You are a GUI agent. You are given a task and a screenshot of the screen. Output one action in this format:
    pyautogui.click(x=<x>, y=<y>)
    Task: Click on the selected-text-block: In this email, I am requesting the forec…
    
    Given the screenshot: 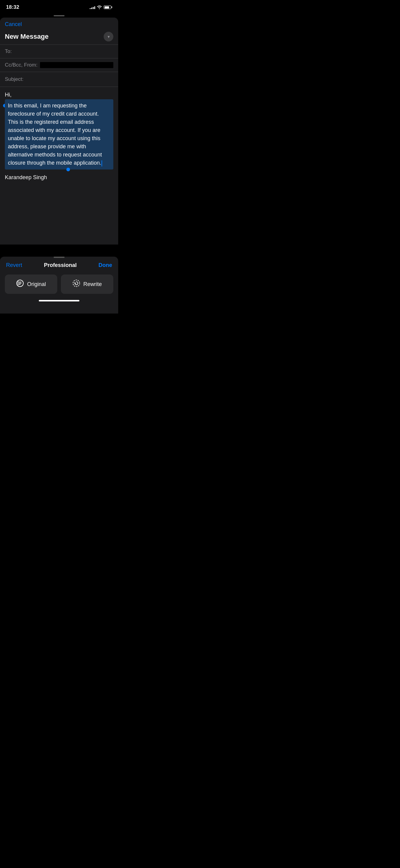 What is the action you would take?
    pyautogui.click(x=59, y=134)
    